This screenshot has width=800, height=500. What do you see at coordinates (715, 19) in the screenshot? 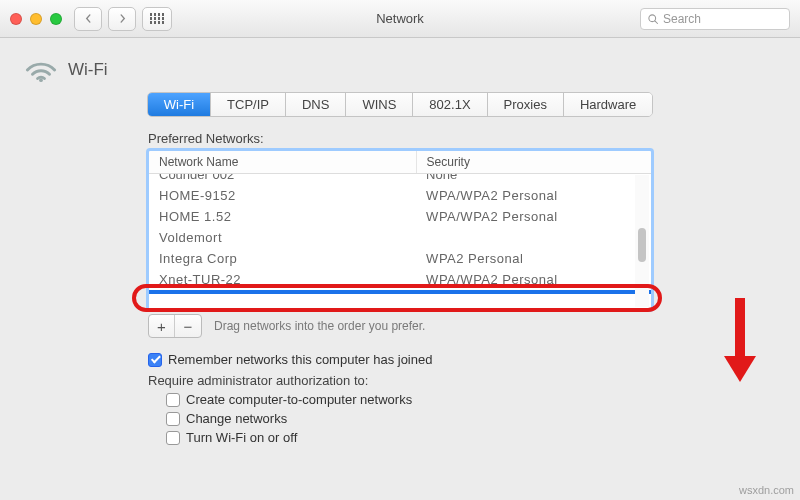
I see `search-input: Search` at bounding box center [715, 19].